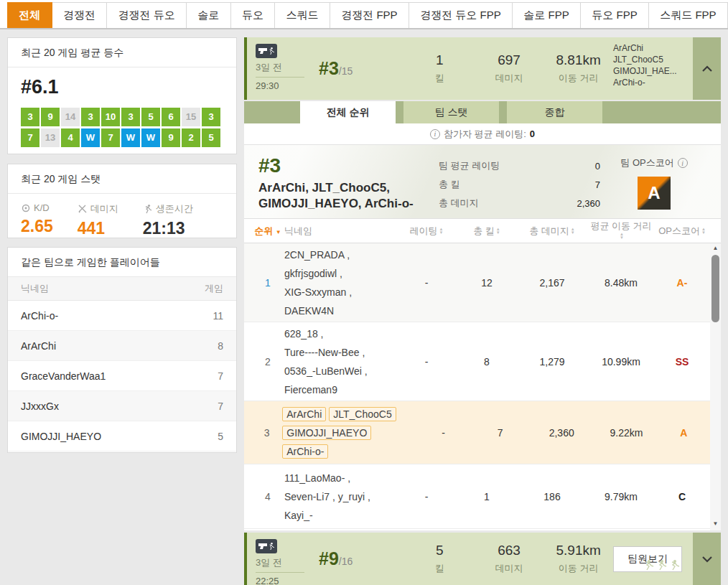 The width and height of the screenshot is (728, 585). I want to click on player-chip: GIMOJJI_HAEYO, so click(327, 433).